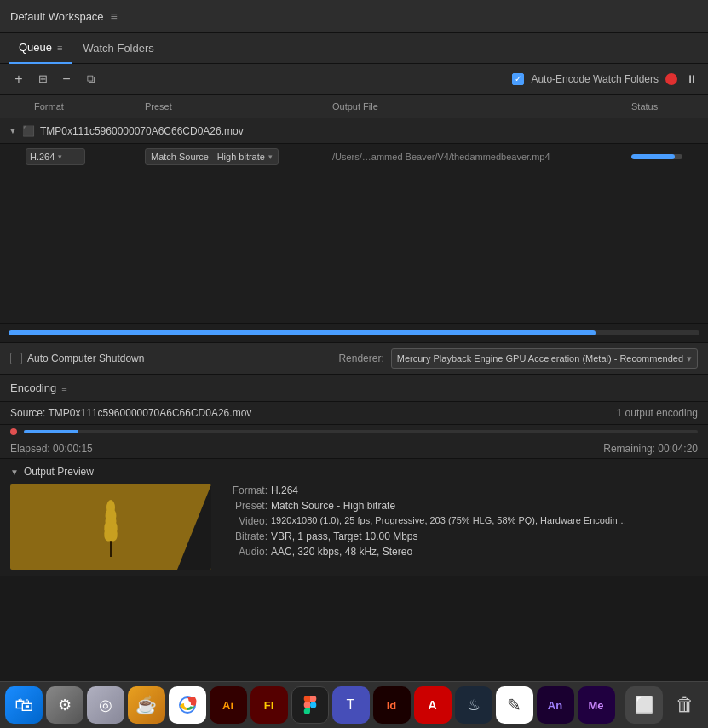 The width and height of the screenshot is (708, 728). Describe the element at coordinates (57, 17) in the screenshot. I see `workspace-title: Default Workspace` at that location.